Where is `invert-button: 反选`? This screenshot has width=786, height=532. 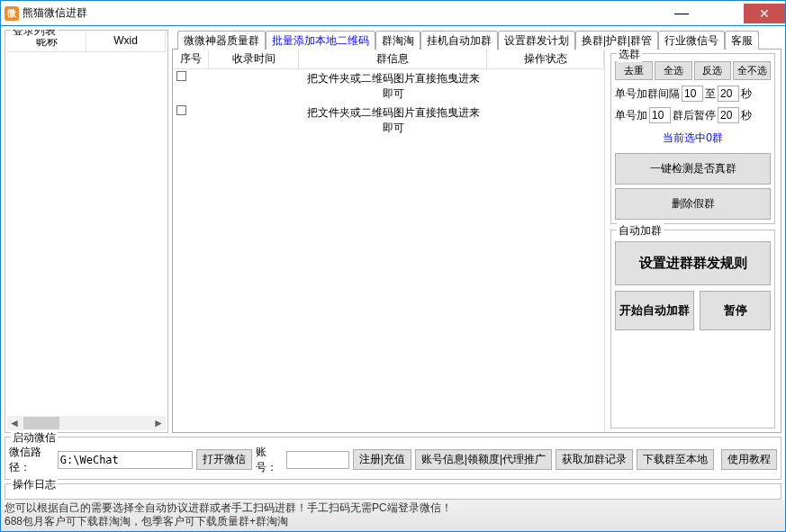 invert-button: 反选 is located at coordinates (713, 70).